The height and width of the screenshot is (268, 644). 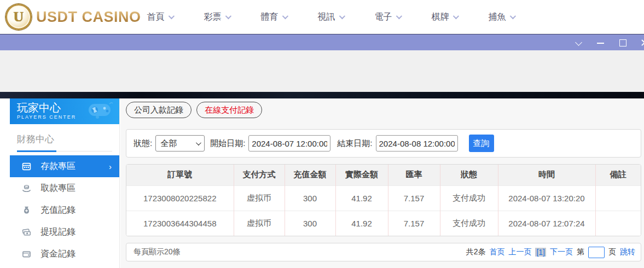 I want to click on logo-coin-icon: U, so click(x=19, y=17).